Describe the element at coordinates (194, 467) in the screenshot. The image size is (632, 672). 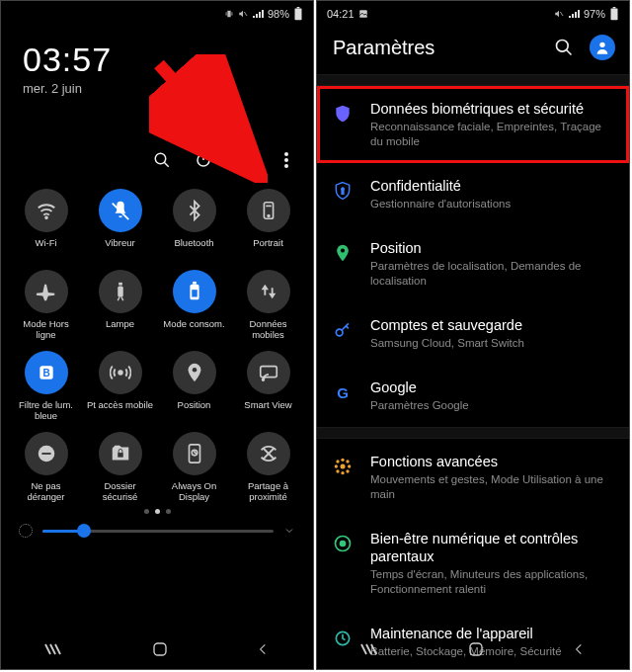
I see `qs-tile-always-on-display: Always On Display` at that location.